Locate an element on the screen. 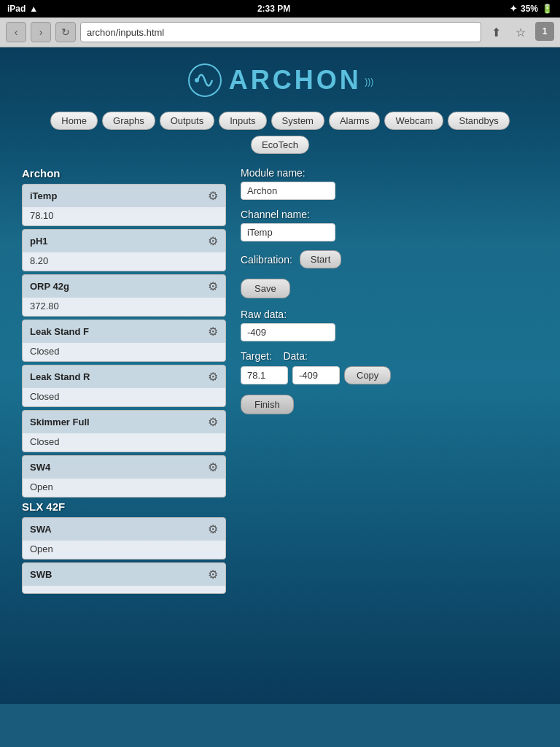 The width and height of the screenshot is (560, 747). carrier-label: iPad is located at coordinates (16, 9).